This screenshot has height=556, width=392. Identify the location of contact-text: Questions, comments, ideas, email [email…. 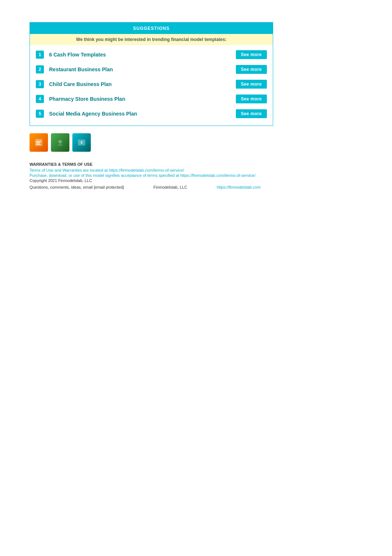
(77, 187).